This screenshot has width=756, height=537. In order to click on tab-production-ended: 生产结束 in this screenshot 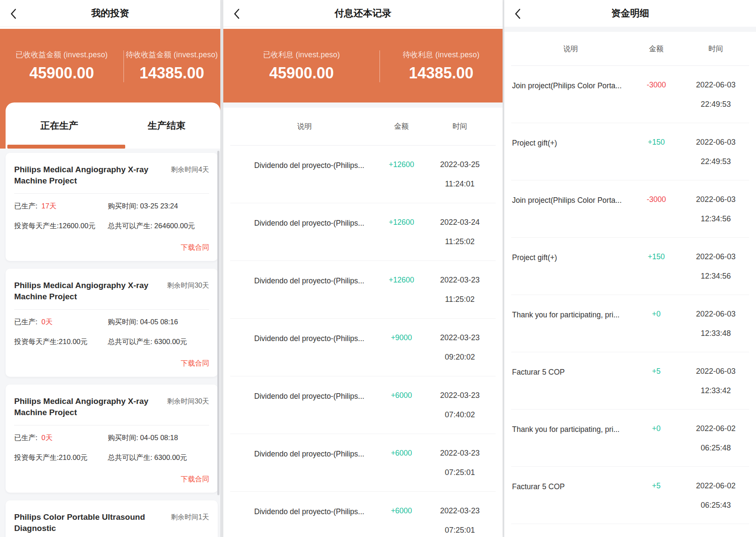, I will do `click(167, 126)`.